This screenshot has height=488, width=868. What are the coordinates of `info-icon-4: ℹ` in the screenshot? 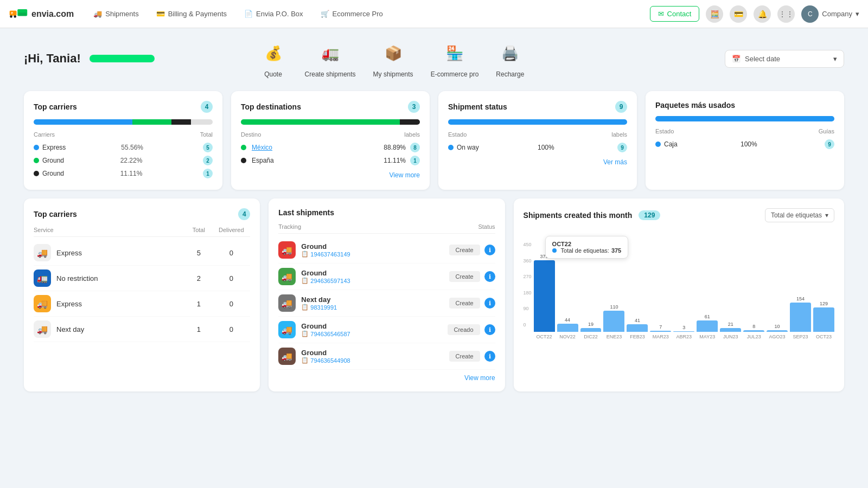 It's located at (490, 356).